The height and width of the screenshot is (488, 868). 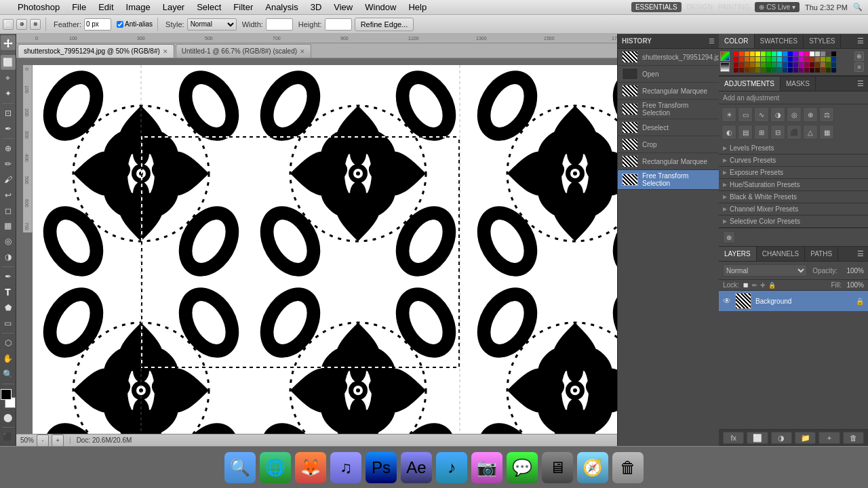 I want to click on layers-tab: LAYERS, so click(x=738, y=253).